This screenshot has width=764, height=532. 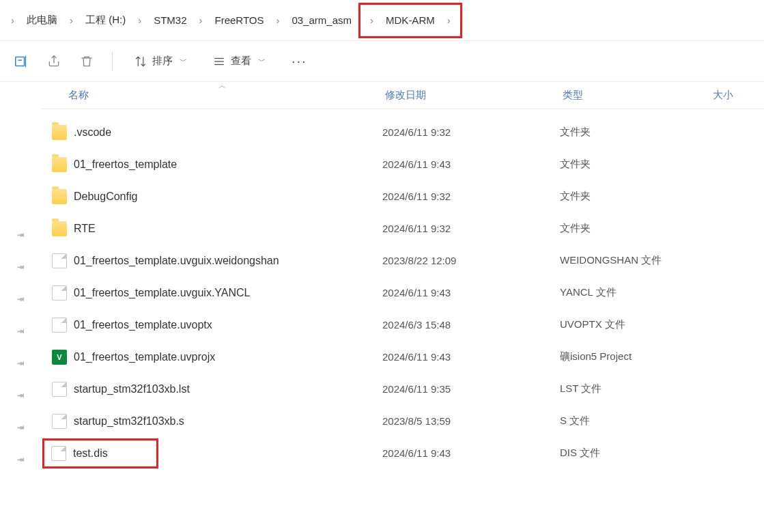 I want to click on view-label: 查看, so click(x=241, y=61).